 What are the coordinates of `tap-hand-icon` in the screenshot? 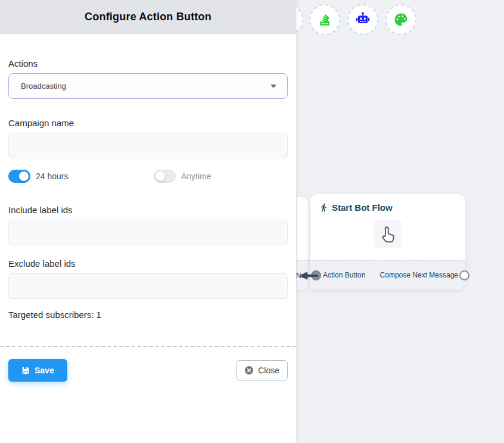 It's located at (388, 234).